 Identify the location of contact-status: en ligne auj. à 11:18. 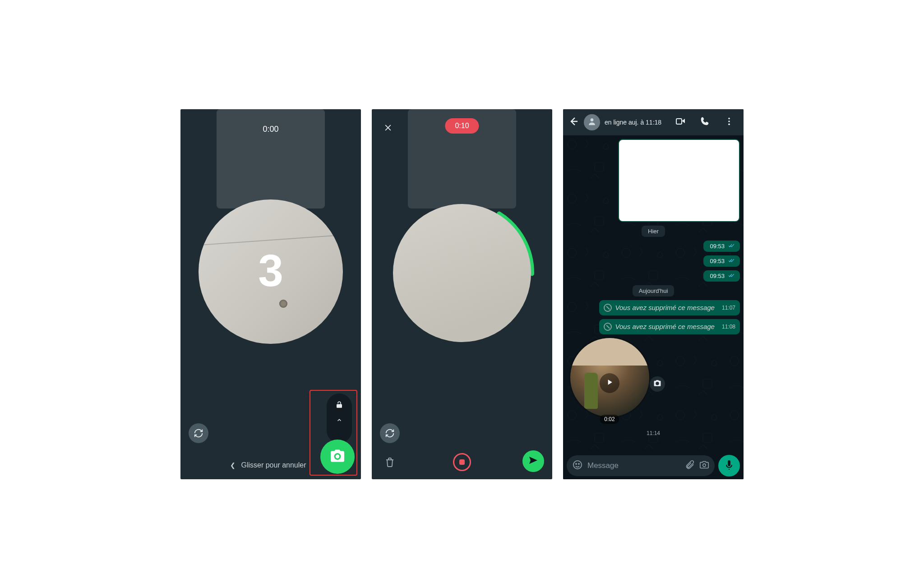
(635, 122).